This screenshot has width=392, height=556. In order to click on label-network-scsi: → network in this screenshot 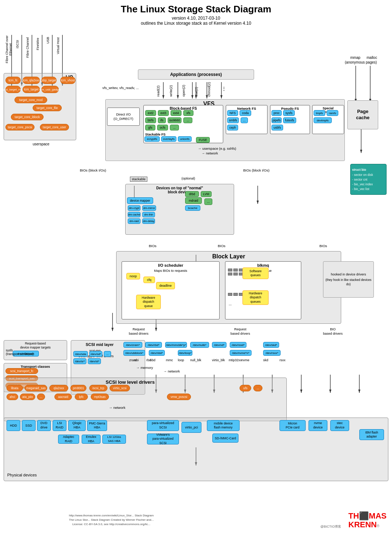, I will do `click(117, 408)`.